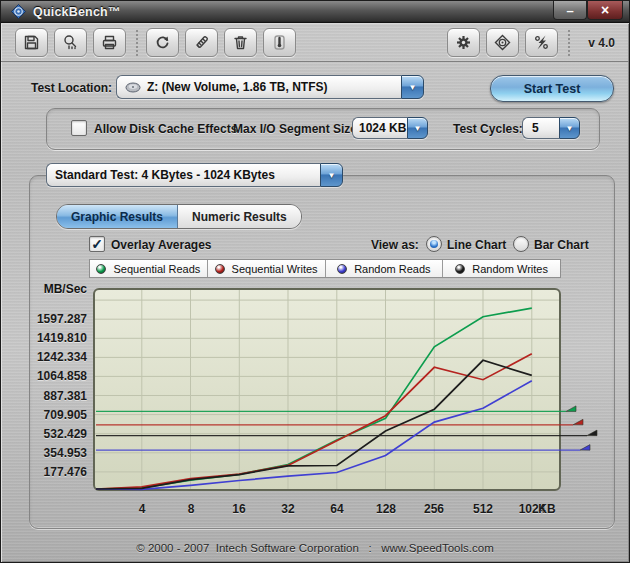 The image size is (630, 563). Describe the element at coordinates (542, 42) in the screenshot. I see `benchmark-lightning-icon` at that location.